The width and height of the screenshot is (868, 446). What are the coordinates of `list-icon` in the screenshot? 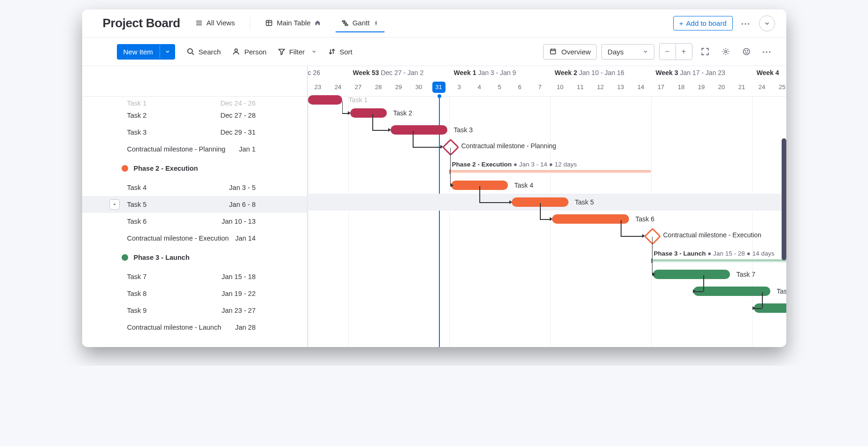 It's located at (199, 23).